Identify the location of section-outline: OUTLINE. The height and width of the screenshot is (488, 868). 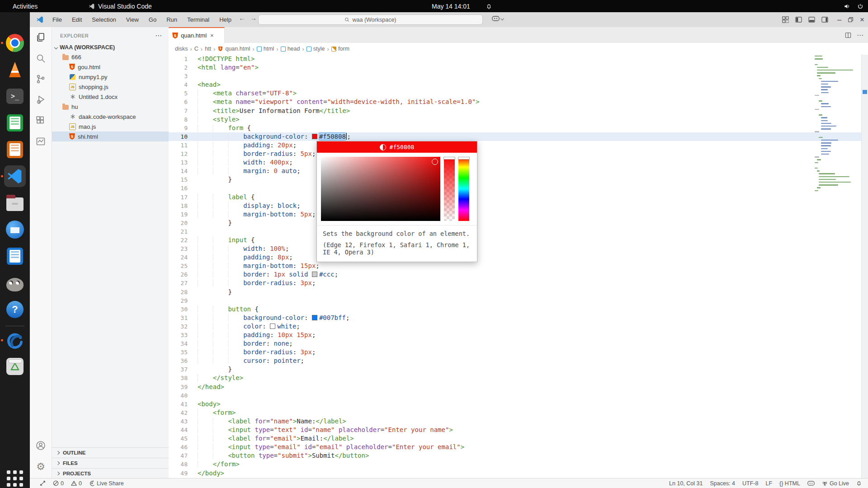
(110, 453).